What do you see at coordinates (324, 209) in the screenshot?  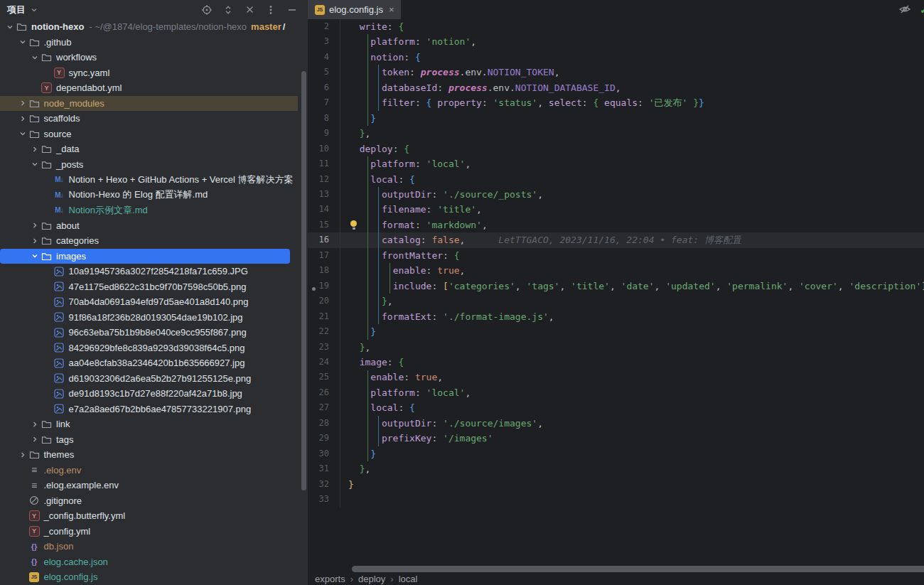 I see `line-number: 14` at bounding box center [324, 209].